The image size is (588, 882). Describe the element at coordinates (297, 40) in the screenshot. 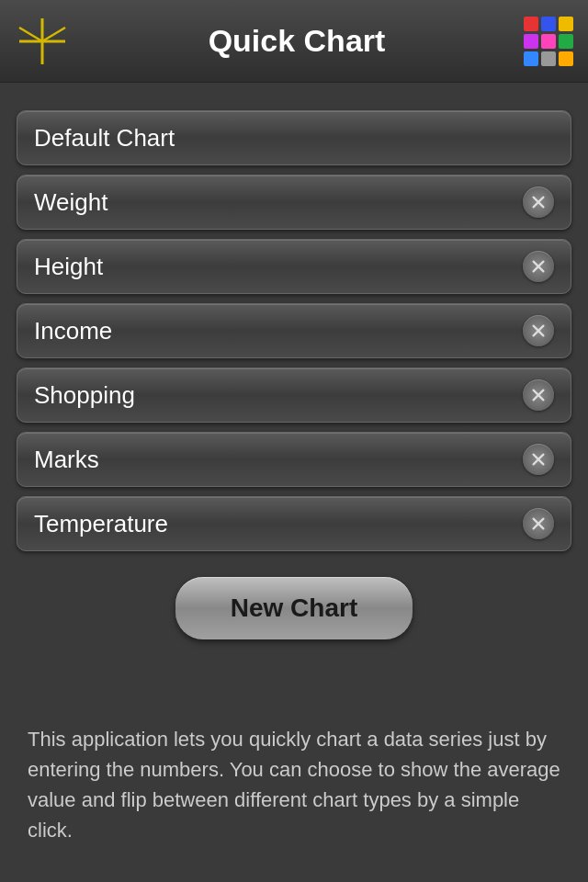

I see `page-title: Quick Chart` at that location.